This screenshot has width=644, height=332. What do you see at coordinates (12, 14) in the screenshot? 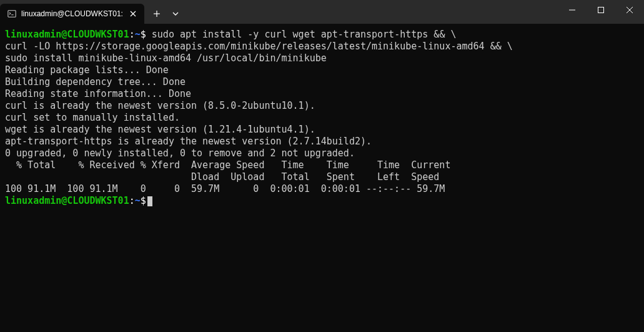
I see `terminal-icon` at bounding box center [12, 14].